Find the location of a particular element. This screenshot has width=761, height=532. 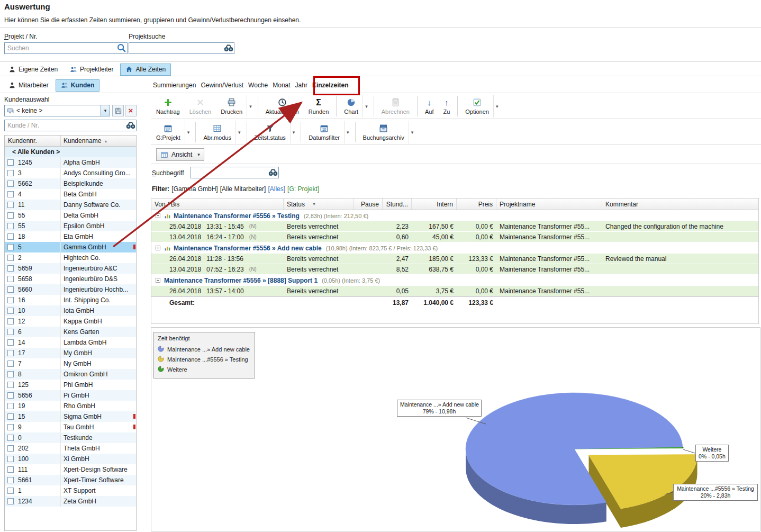

toolbar-zeitst-status-button: Zeitst.status▾ is located at coordinates (274, 132).